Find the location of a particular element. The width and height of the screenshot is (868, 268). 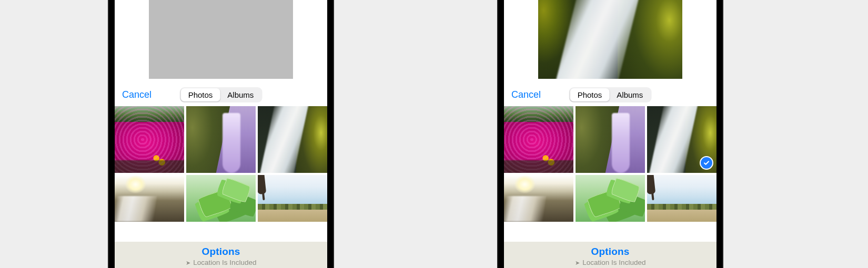

preview-placeholder: PICTURE is located at coordinates (221, 39).